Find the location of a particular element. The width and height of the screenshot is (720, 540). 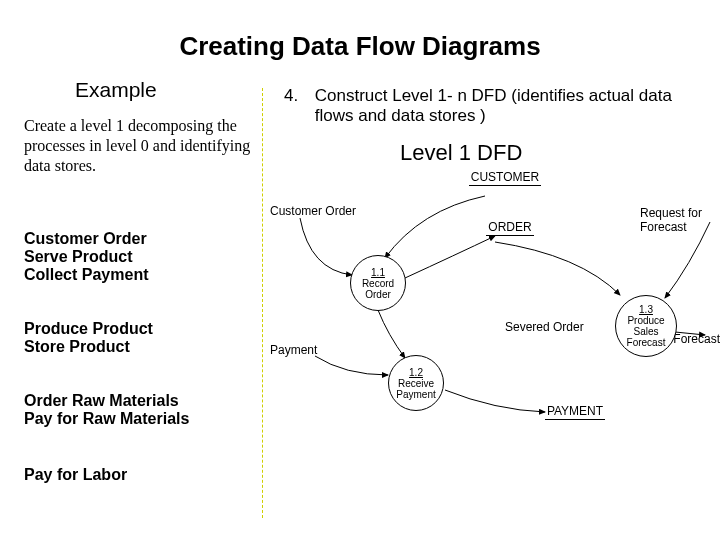

process-block-4: Pay for Labor is located at coordinates (76, 475).